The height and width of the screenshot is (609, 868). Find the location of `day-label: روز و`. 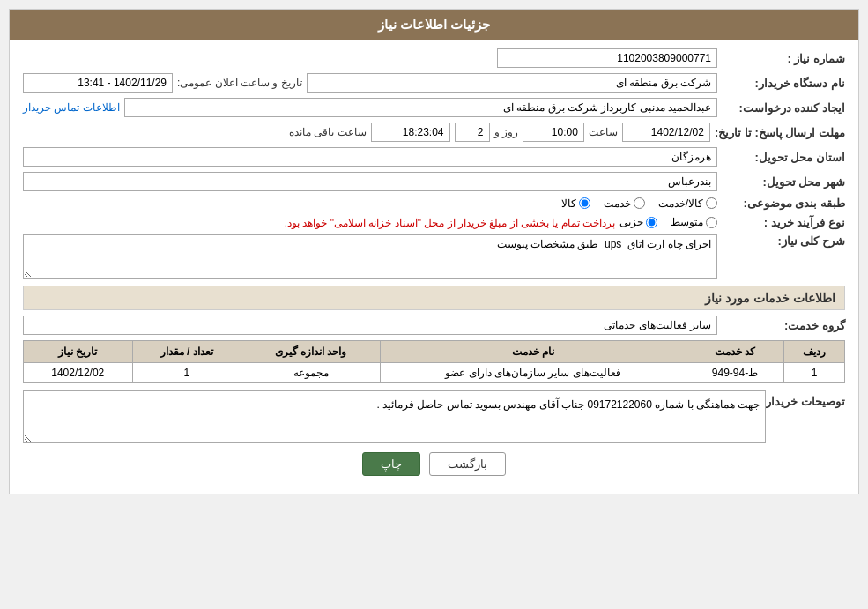

day-label: روز و is located at coordinates (506, 132).